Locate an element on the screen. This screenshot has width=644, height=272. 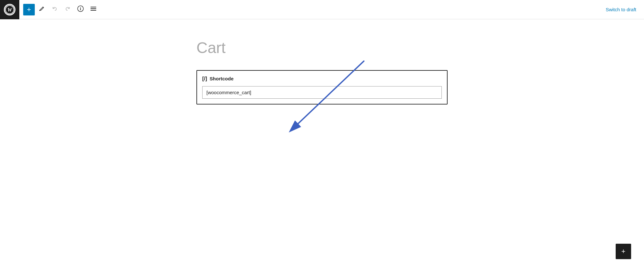
add-block-button: + is located at coordinates (29, 10).